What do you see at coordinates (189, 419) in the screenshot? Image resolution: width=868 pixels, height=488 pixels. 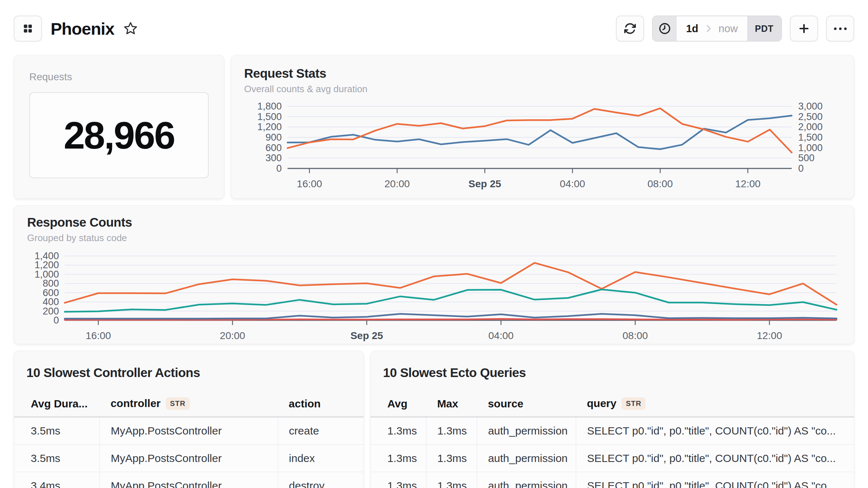 I see `controller-actions-card: 10 Slowest Controller Actions Avg Dura..…` at bounding box center [189, 419].